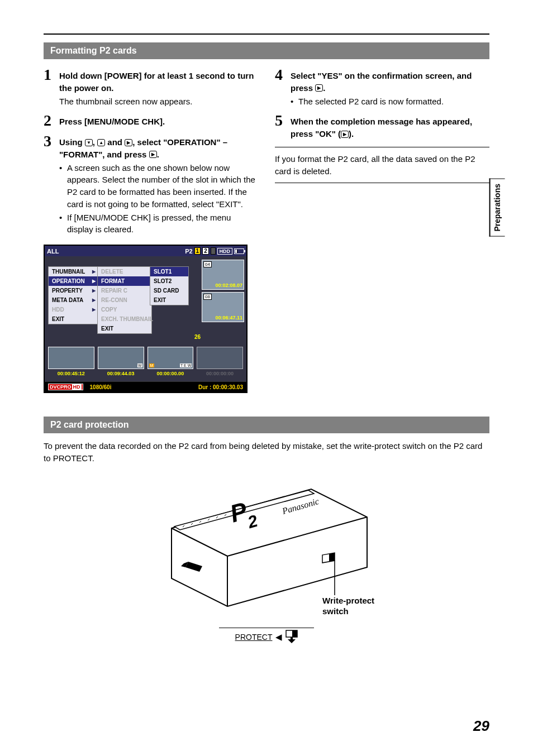  I want to click on txt: Using, so click(72, 142).